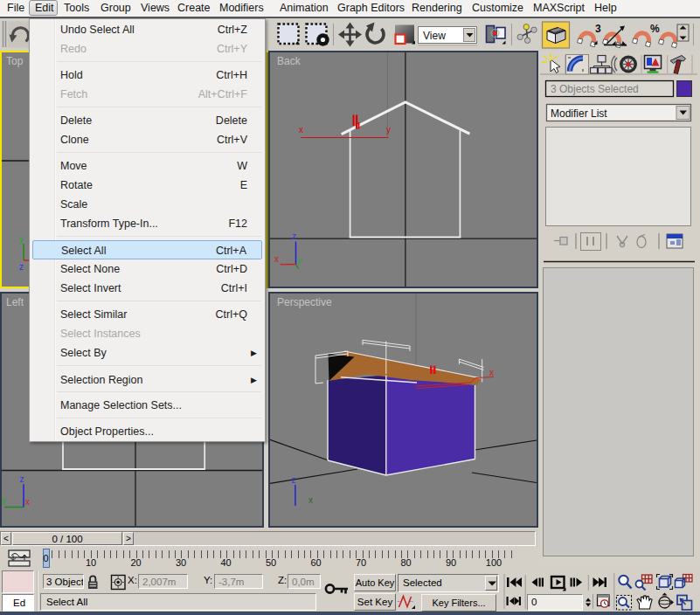 The height and width of the screenshot is (615, 700). What do you see at coordinates (434, 36) in the screenshot?
I see `svg-text: View` at bounding box center [434, 36].